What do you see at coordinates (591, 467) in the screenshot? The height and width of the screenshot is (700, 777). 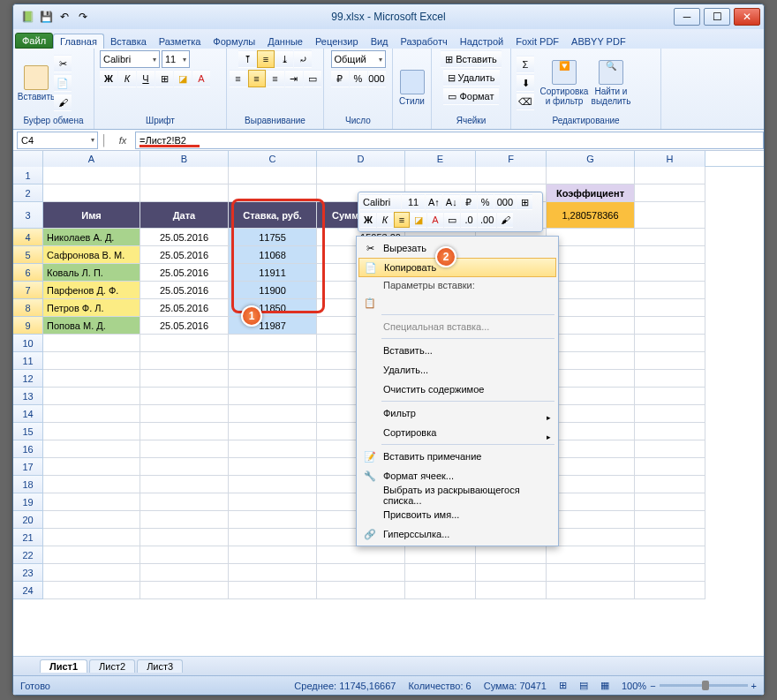 I see `cell-G17` at bounding box center [591, 467].